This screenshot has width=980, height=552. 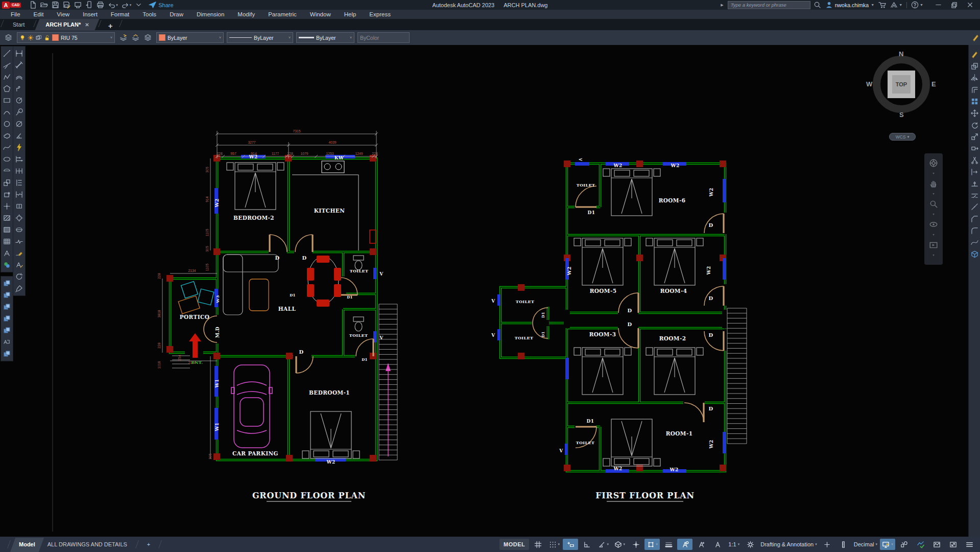 What do you see at coordinates (19, 147) in the screenshot?
I see `dim-quick-button` at bounding box center [19, 147].